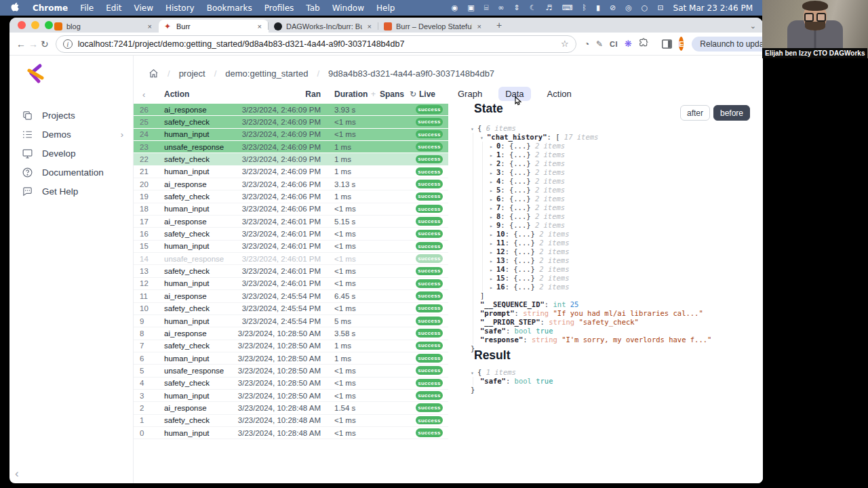 Image resolution: width=868 pixels, height=488 pixels. What do you see at coordinates (291, 234) in the screenshot?
I see `table-row: 16safety_check3/23/2024, 2:46:01 PM<1 ms…` at bounding box center [291, 234].